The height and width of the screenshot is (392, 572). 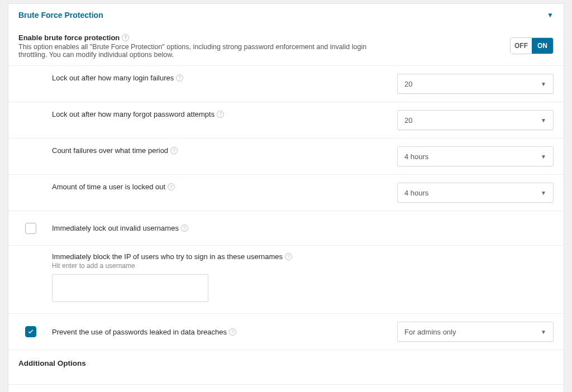 What do you see at coordinates (202, 38) in the screenshot?
I see `enable-title: Enable brute force protection ?` at bounding box center [202, 38].